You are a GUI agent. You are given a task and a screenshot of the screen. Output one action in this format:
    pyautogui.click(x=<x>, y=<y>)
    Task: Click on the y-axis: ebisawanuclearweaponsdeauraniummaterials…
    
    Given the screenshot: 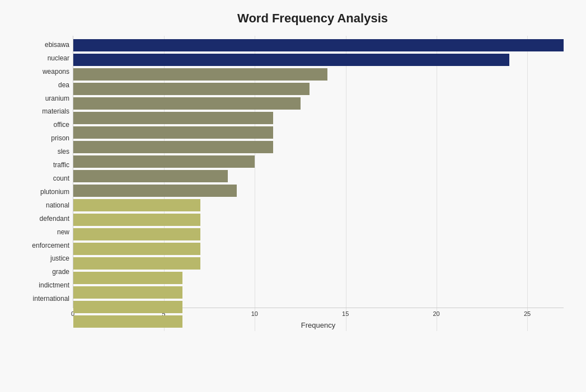 What is the action you would take?
    pyautogui.click(x=42, y=172)
    